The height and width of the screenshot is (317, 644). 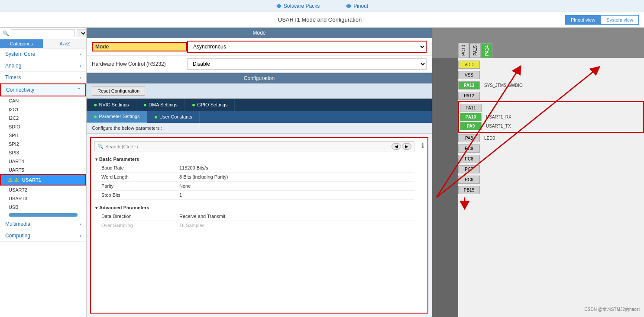 I want to click on usart-highlight-box: PA11 PA10 USART1_RX PA9 USART1_TX, so click(x=551, y=117).